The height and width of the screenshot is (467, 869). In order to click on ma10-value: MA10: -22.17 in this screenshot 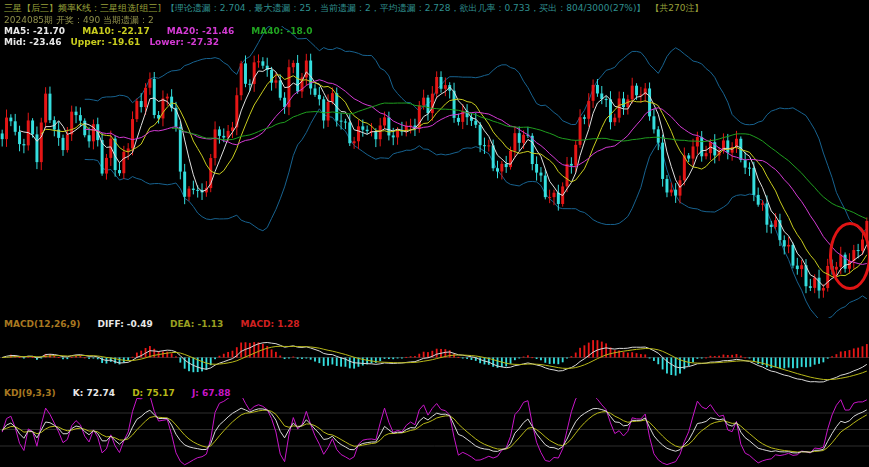, I will do `click(116, 31)`.